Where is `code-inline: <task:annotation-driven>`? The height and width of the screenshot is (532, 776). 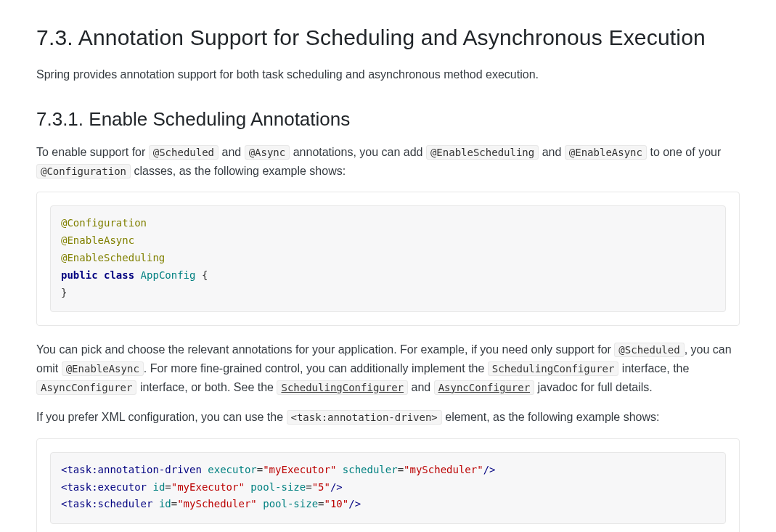 code-inline: <task:annotation-driven> is located at coordinates (364, 417).